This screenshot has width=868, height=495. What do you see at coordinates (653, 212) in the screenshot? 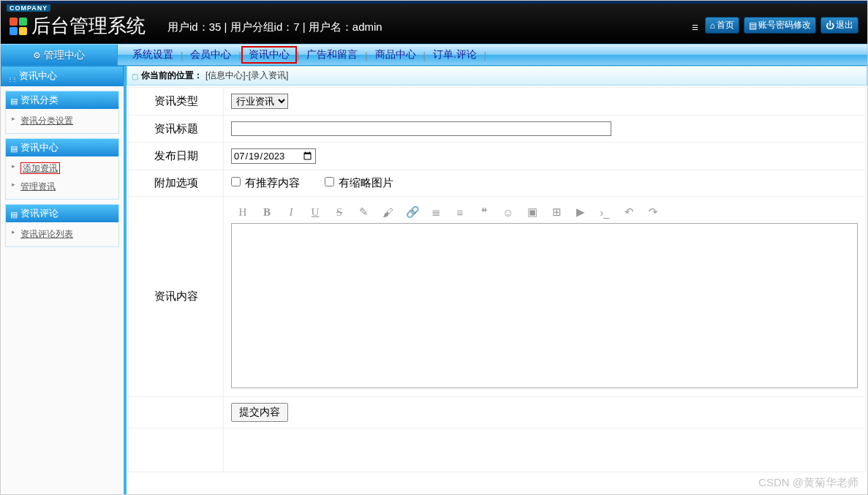
I see `editor-redo-icon: ↷` at bounding box center [653, 212].